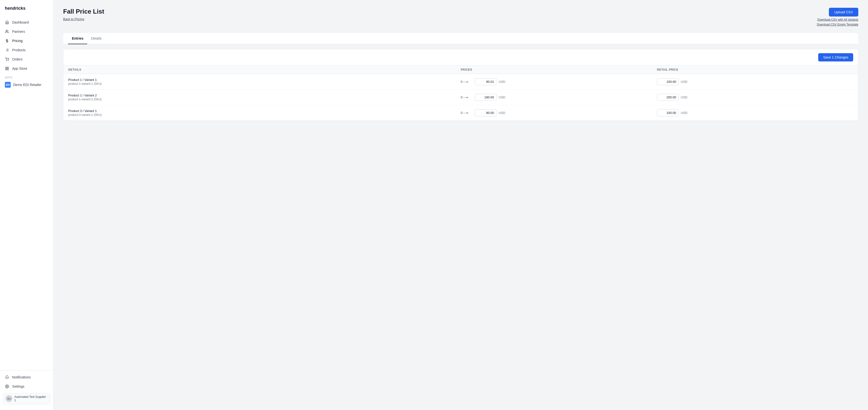 This screenshot has width=868, height=410. I want to click on sidebar-label-orders: Orders, so click(18, 59).